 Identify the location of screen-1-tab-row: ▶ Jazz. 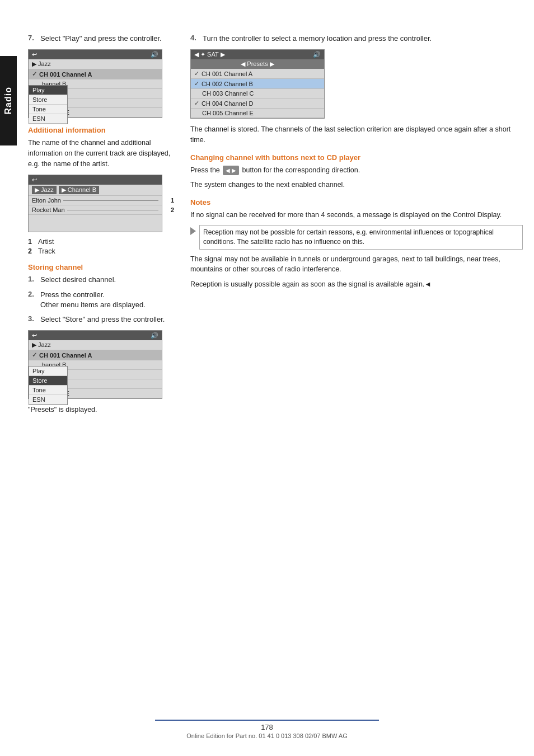
(95, 64).